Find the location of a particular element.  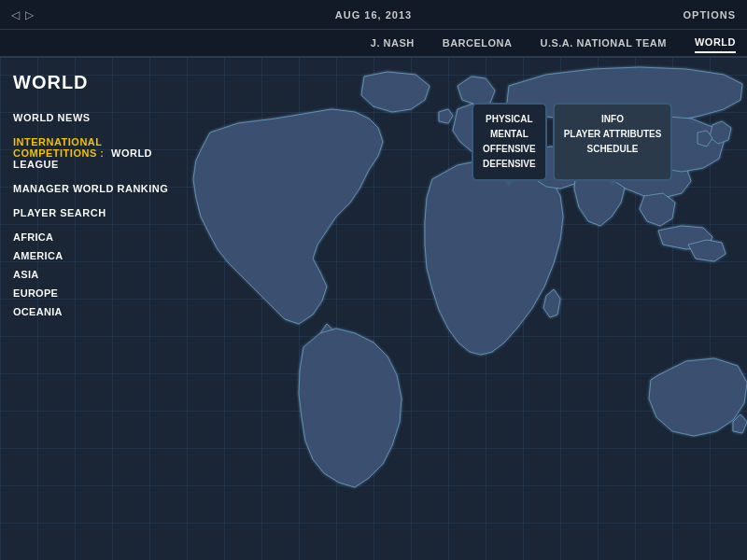

nav-item-national-team: U.S.A. NATIONAL TEAM is located at coordinates (603, 43).